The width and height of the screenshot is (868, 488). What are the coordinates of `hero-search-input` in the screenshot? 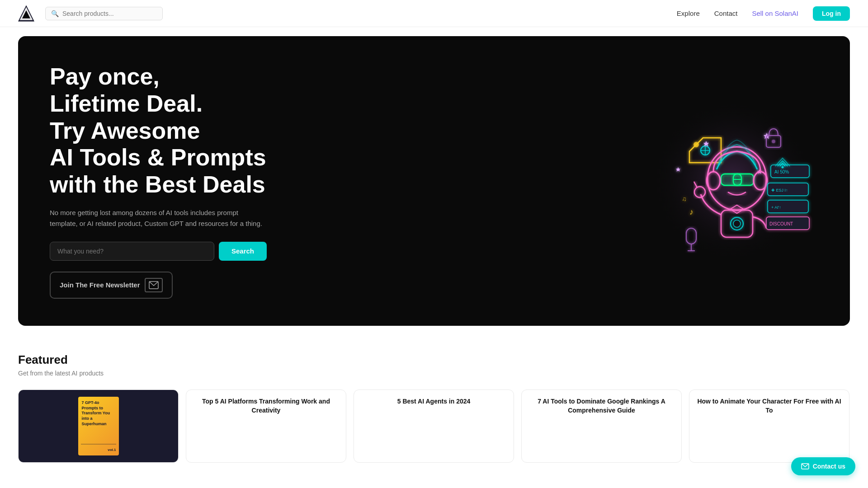 It's located at (132, 251).